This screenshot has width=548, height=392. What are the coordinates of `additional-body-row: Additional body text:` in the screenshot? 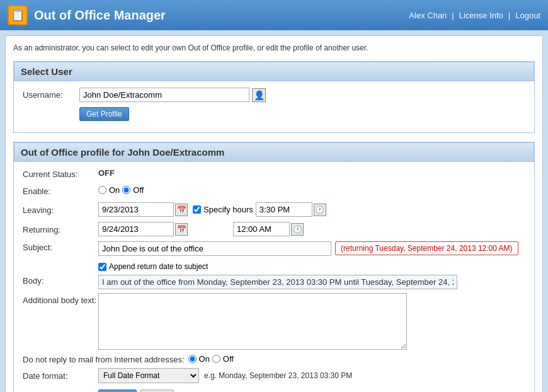 It's located at (274, 321).